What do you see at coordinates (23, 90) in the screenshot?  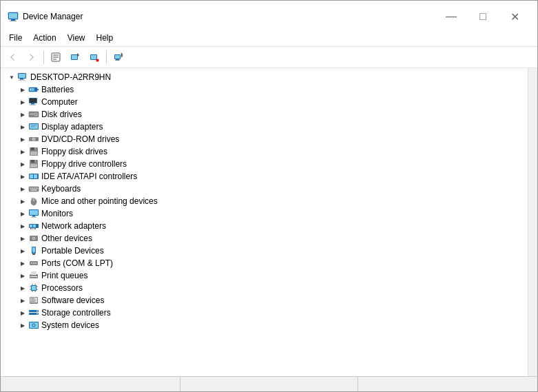 I see `expand-icon-batteries` at bounding box center [23, 90].